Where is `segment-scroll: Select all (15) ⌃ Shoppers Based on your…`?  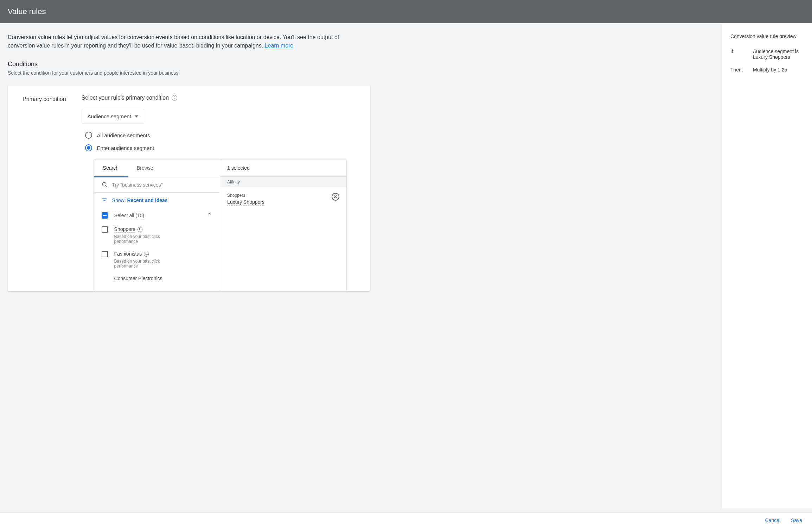
segment-scroll: Select all (15) ⌃ Shoppers Based on your… is located at coordinates (157, 249).